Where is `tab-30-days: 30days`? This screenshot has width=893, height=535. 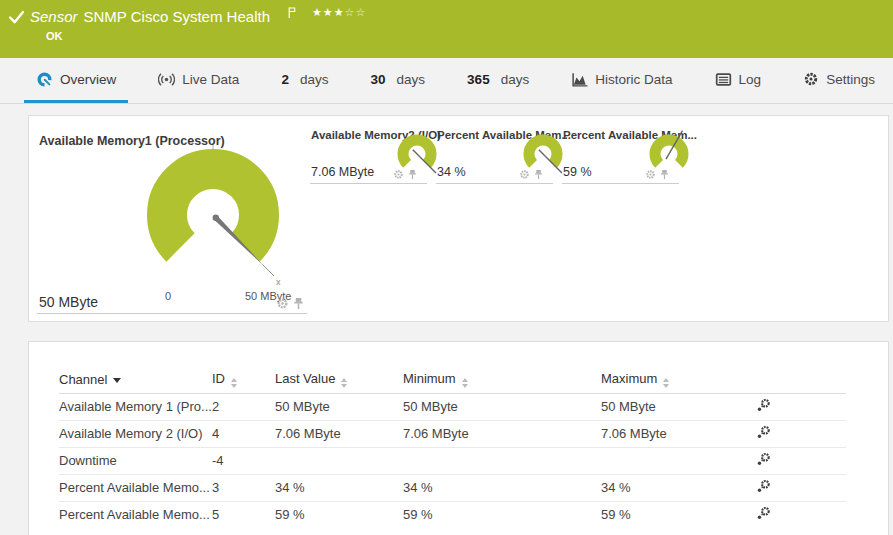
tab-30-days: 30days is located at coordinates (398, 80).